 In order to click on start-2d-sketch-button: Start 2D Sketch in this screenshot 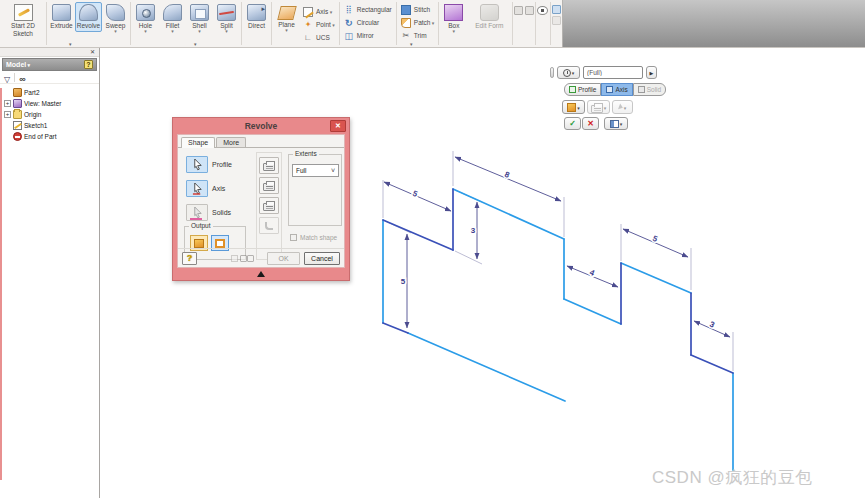, I will do `click(23, 21)`.